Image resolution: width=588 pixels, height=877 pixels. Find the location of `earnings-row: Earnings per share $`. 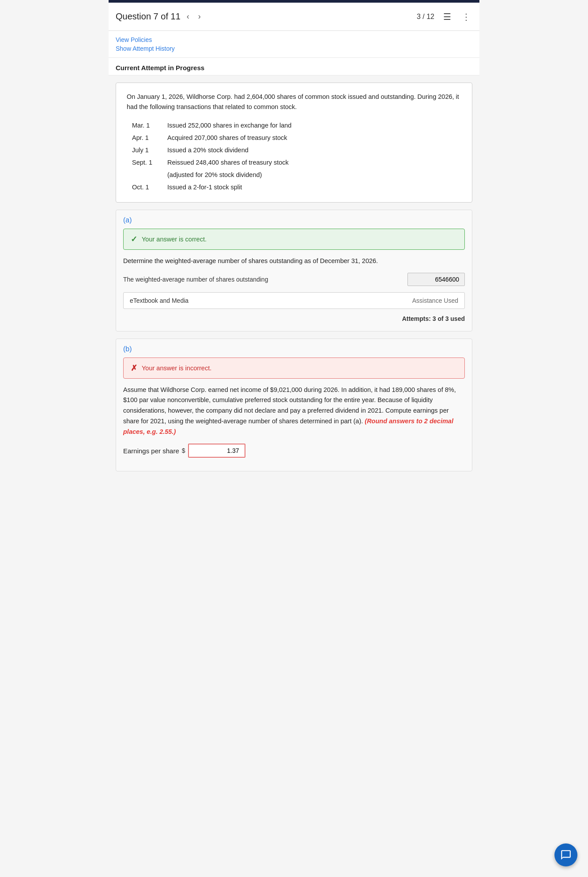

earnings-row: Earnings per share $ is located at coordinates (294, 451).